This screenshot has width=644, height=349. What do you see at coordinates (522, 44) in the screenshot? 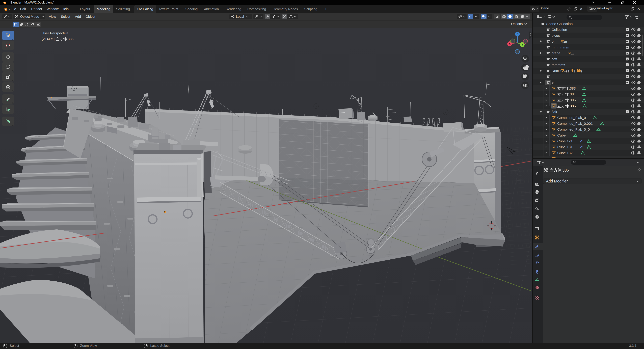
I see `svg-text: Y` at bounding box center [522, 44].